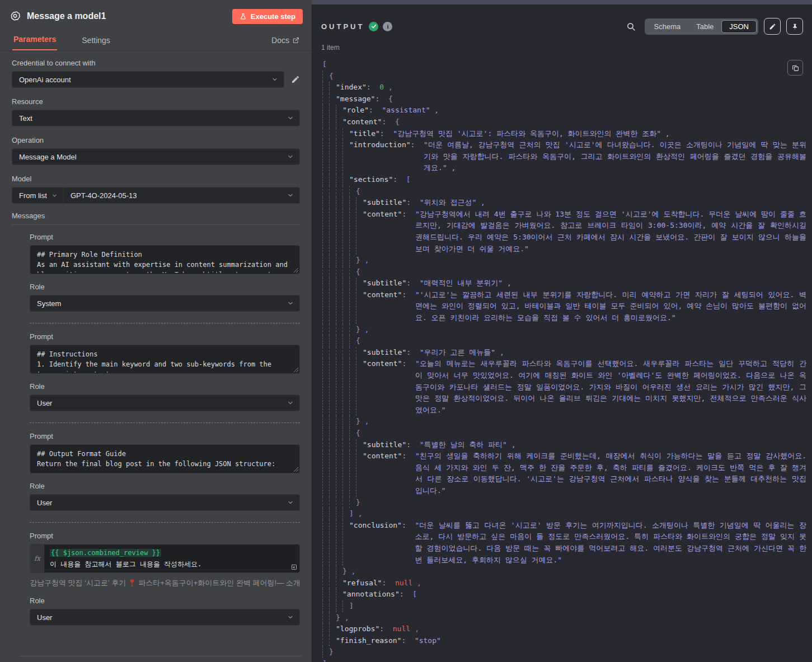 This screenshot has width=812, height=662. Describe the element at coordinates (165, 303) in the screenshot. I see `role-select: System` at that location.